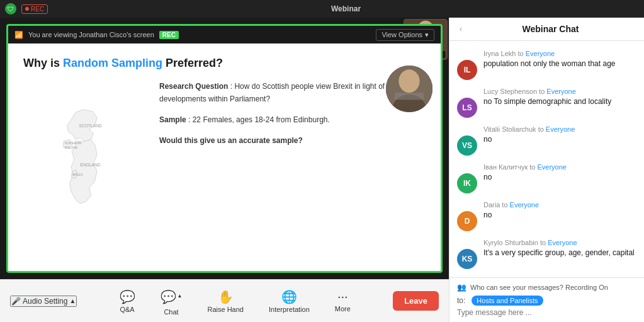  I want to click on message-meta: Lucy Stephenson to Everyone, so click(560, 91).